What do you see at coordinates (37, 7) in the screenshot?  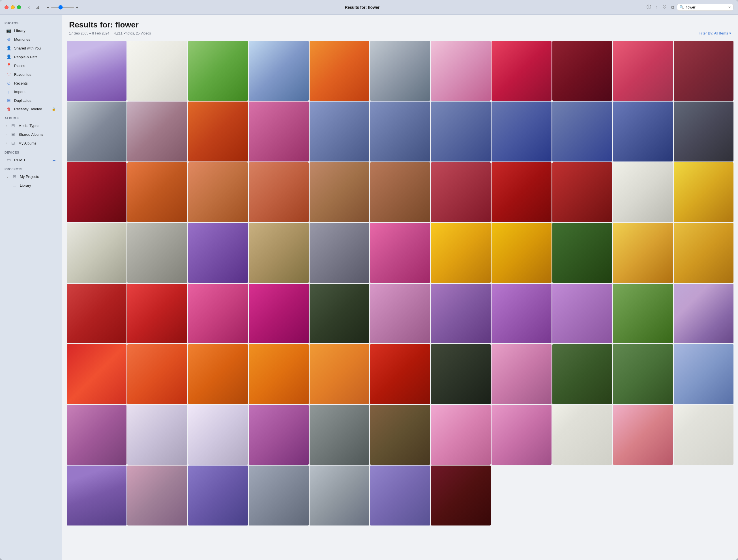 I see `view-mode-button: ⊡` at bounding box center [37, 7].